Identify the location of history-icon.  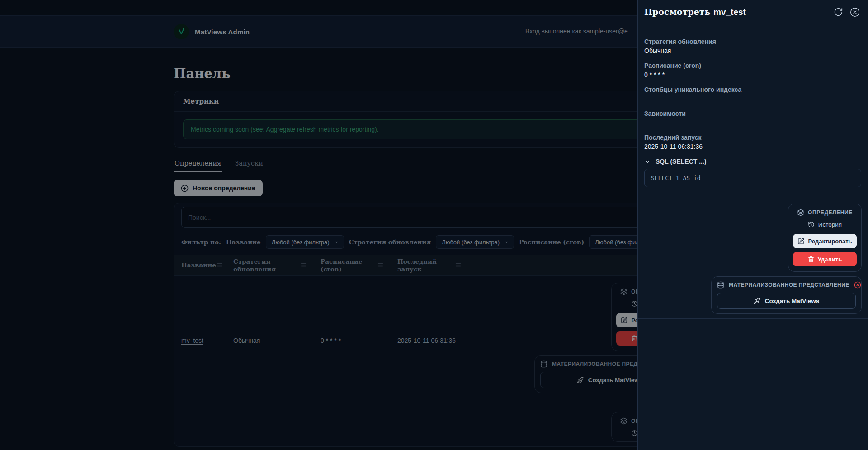
(811, 224).